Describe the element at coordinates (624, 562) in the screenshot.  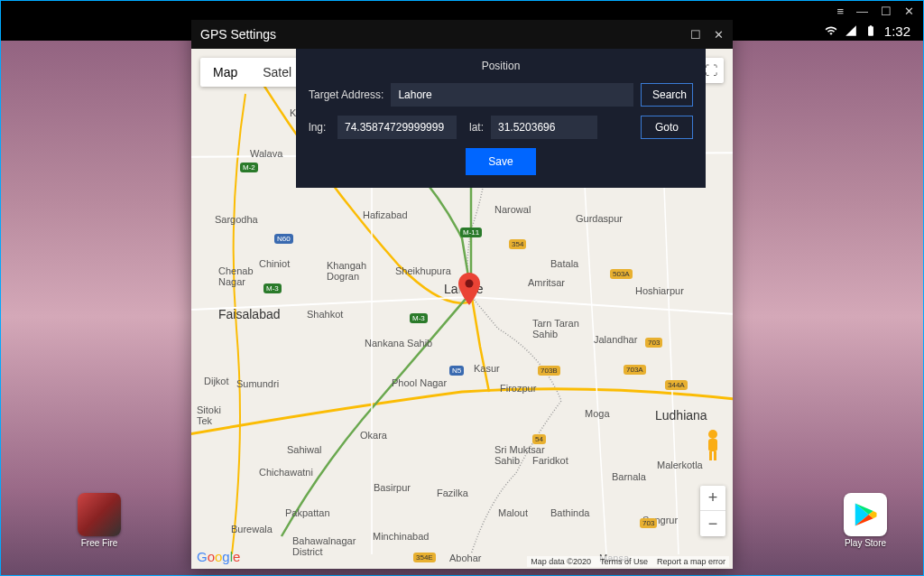
I see `terms-of-use-link: Terms of Use` at that location.